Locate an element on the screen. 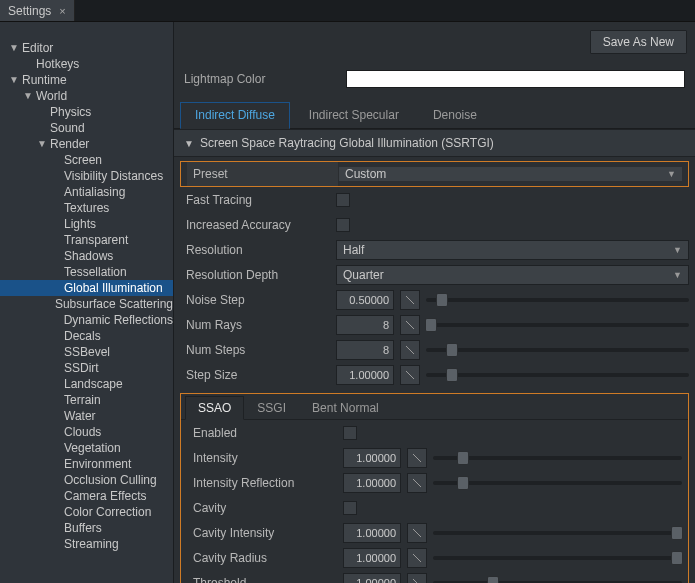 This screenshot has height=583, width=695. cavity_intensity-reset-button is located at coordinates (417, 533).